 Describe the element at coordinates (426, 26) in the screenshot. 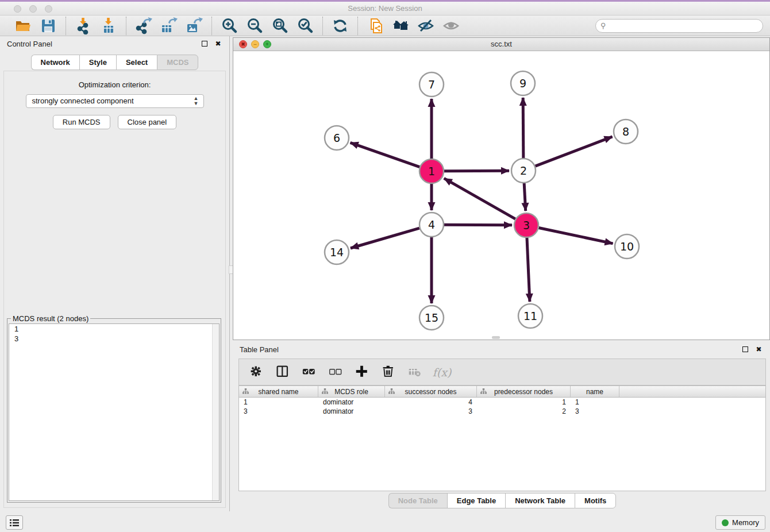

I see `hide-selected-icon` at that location.